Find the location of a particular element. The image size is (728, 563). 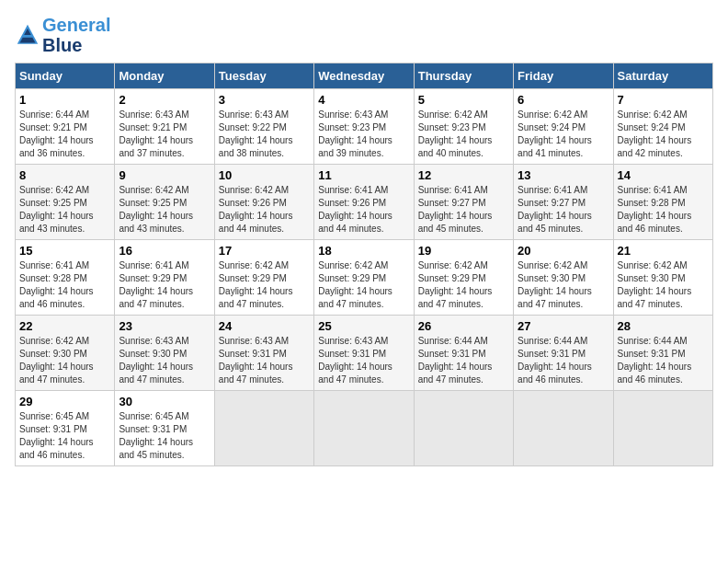

calendar-cell: 28Sunrise: 6:44 AMSunset: 9:31 PMDayligh… is located at coordinates (663, 353).